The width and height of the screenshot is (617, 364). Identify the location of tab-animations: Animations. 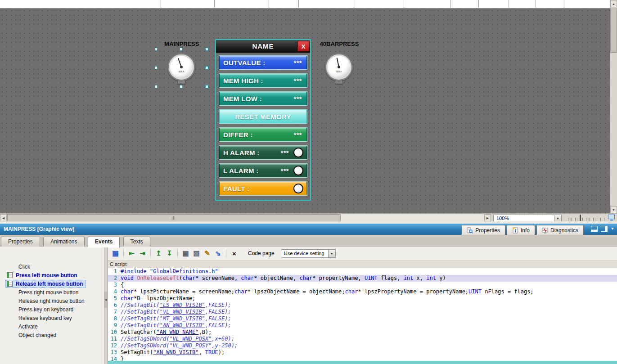
(64, 242).